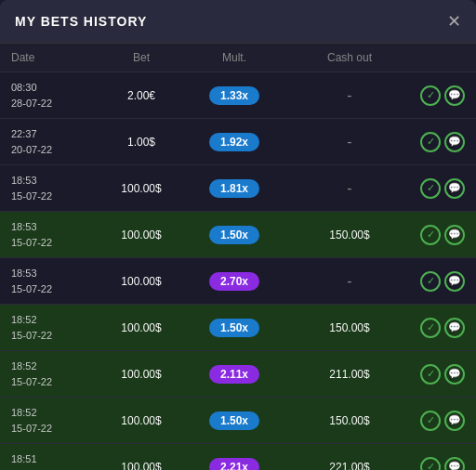 The width and height of the screenshot is (476, 470). What do you see at coordinates (53, 95) in the screenshot?
I see `date-cell: 08:3028-07-22` at bounding box center [53, 95].